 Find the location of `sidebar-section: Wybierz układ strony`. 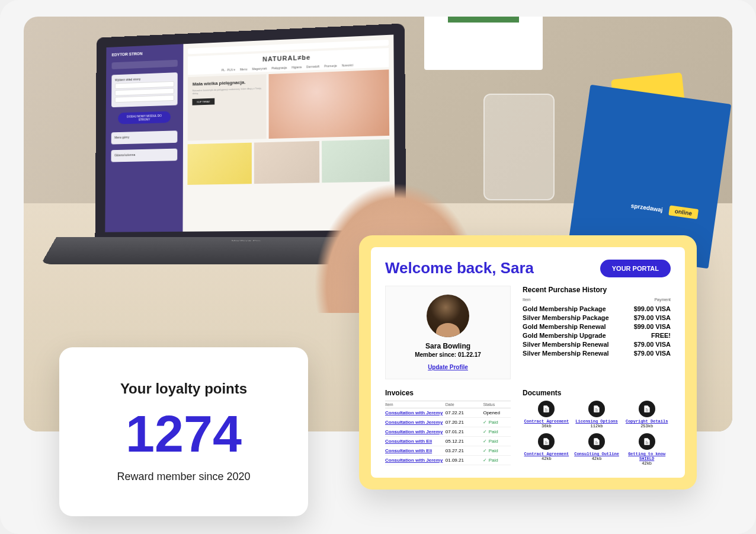

sidebar-section: Wybierz układ strony is located at coordinates (145, 90).